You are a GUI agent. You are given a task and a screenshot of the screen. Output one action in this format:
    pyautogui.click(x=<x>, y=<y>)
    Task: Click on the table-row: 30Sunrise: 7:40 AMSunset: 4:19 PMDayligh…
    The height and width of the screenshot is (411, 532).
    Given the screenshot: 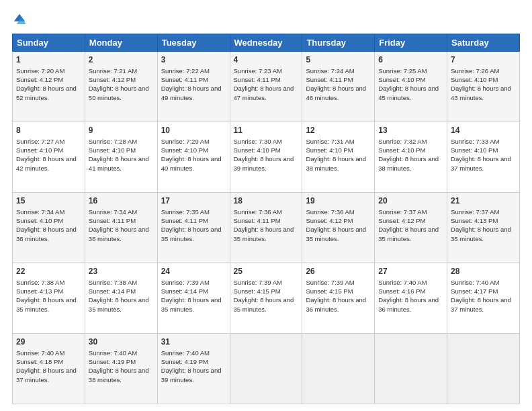 What is the action you would take?
    pyautogui.click(x=121, y=369)
    